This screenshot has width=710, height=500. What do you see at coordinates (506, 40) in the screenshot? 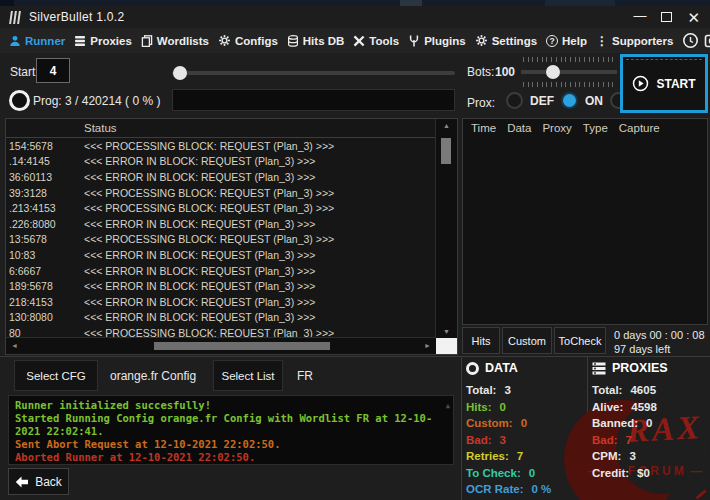
I see `nav-item-settings: Settings` at bounding box center [506, 40].